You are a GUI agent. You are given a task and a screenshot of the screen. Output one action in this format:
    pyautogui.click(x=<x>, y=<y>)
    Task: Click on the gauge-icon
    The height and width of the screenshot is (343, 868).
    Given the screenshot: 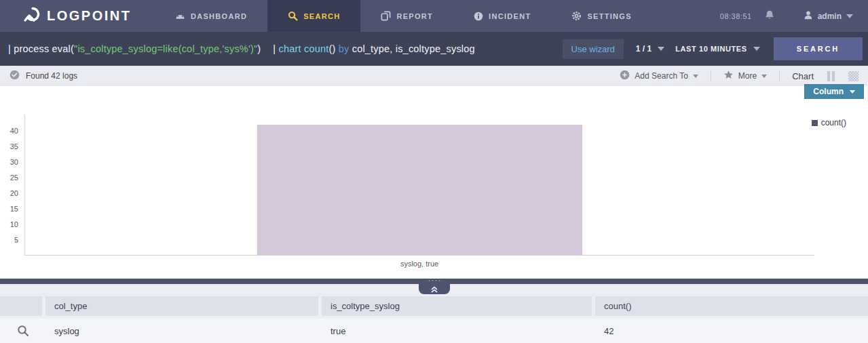 What is the action you would take?
    pyautogui.click(x=181, y=16)
    